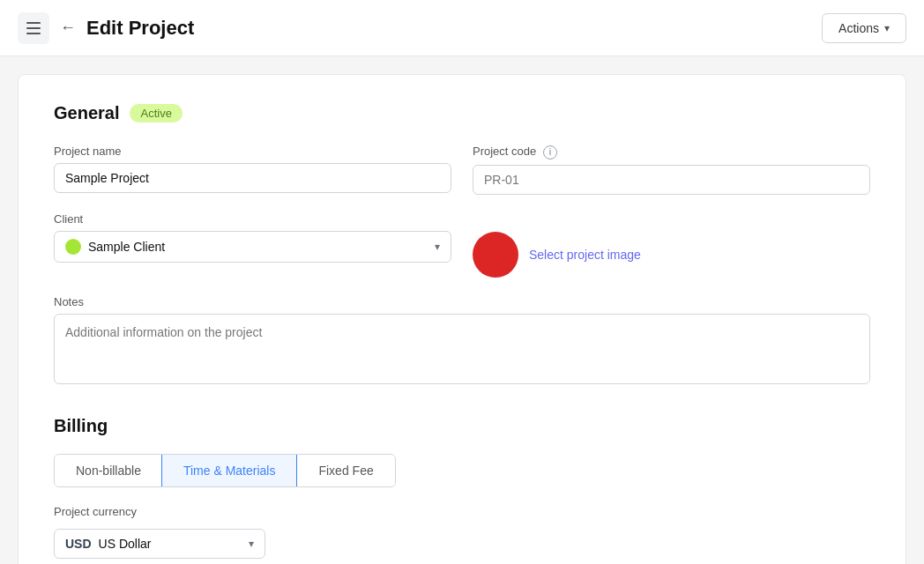 The image size is (924, 564). Describe the element at coordinates (160, 544) in the screenshot. I see `currency-select: USD US Dollar ▾` at that location.